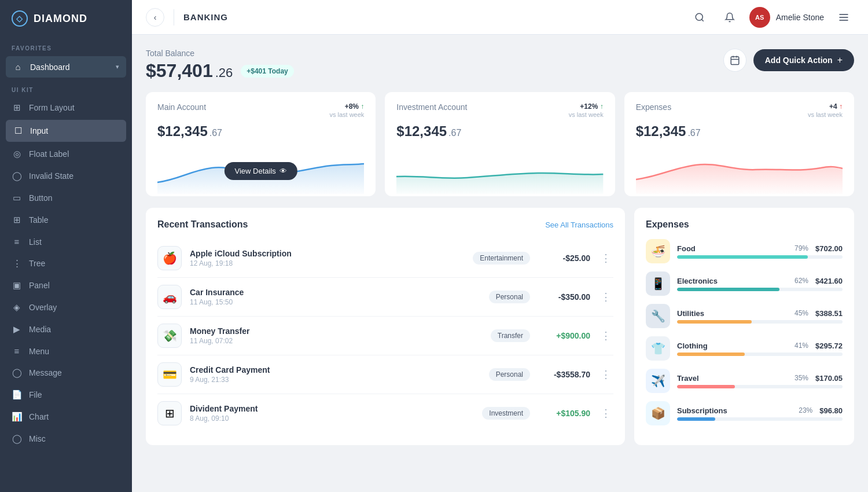  I want to click on app-logo: ◇ DIAMOND, so click(66, 19).